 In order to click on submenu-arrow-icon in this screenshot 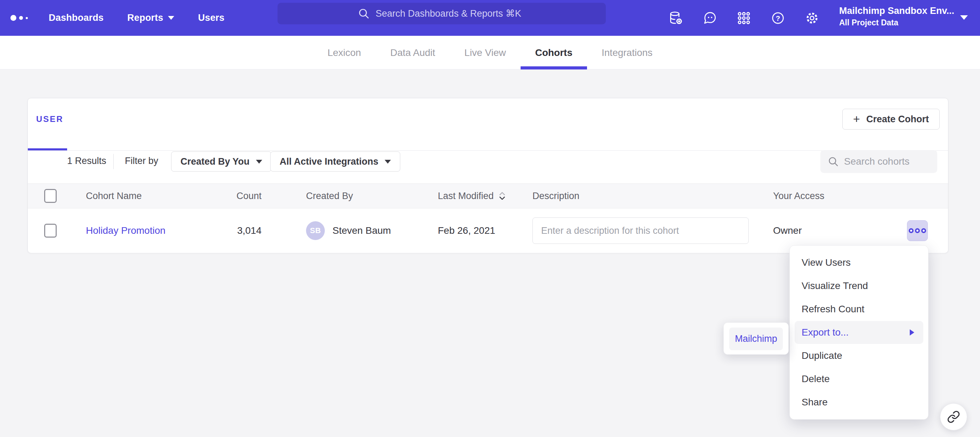, I will do `click(912, 332)`.